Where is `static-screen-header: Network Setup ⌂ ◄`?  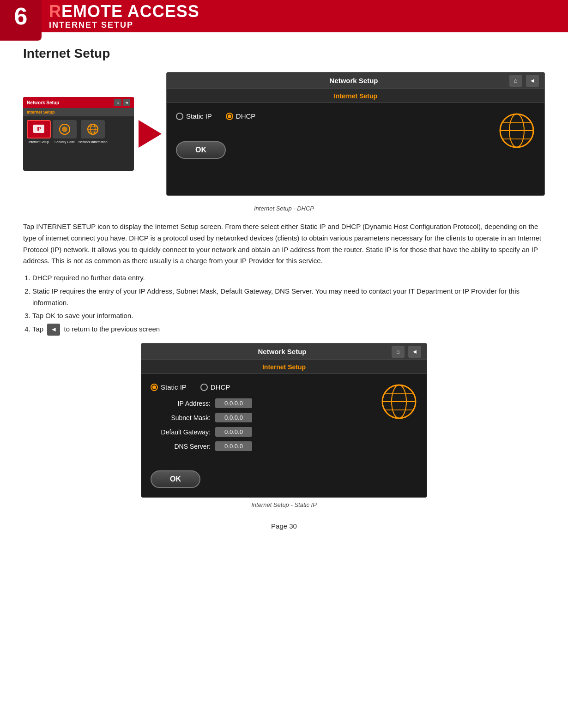 static-screen-header: Network Setup ⌂ ◄ is located at coordinates (284, 352).